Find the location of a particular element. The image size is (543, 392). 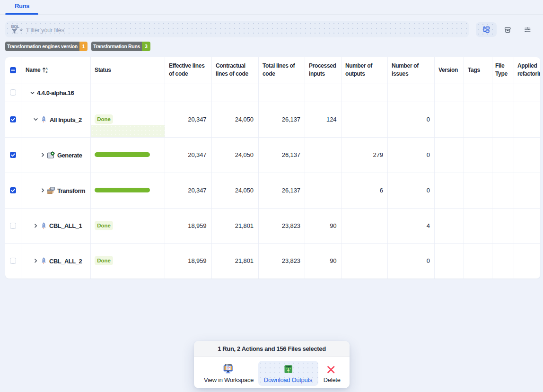

svg-text: BQL is located at coordinates (15, 26).